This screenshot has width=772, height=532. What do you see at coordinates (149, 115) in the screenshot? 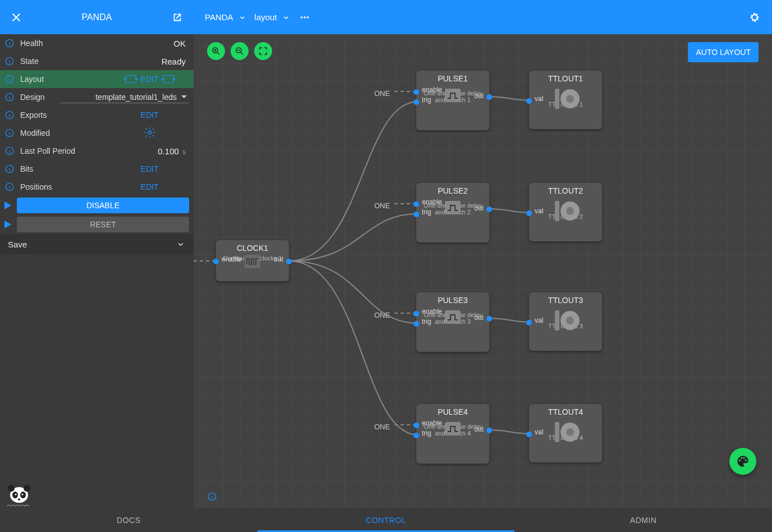
I see `exports-edit: EDIT` at bounding box center [149, 115].